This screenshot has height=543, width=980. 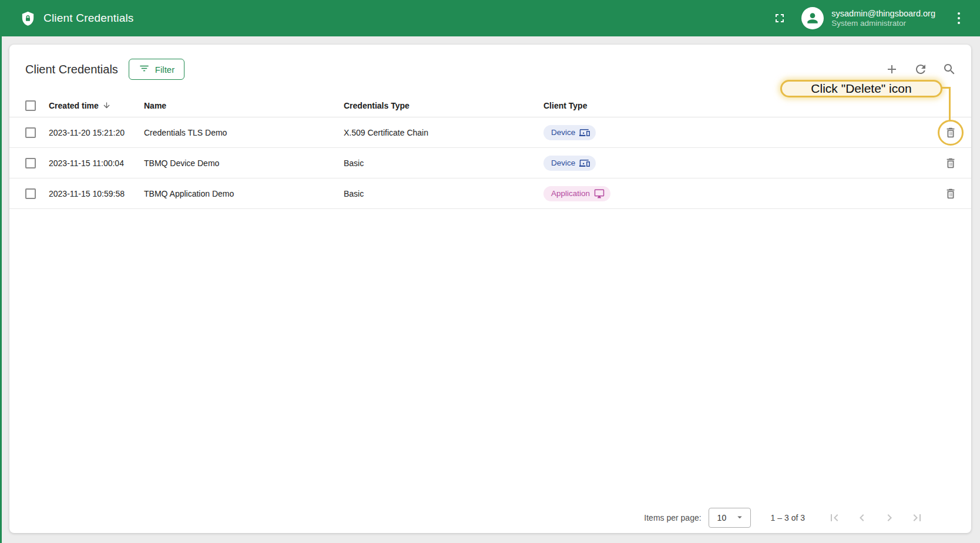 What do you see at coordinates (165, 69) in the screenshot?
I see `filter-button-label: Filter` at bounding box center [165, 69].